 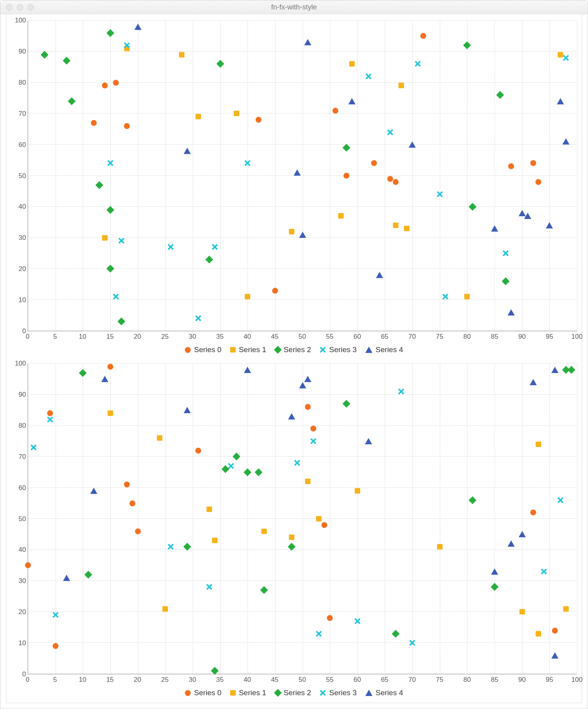 I want to click on y-tick-label: 60, so click(x=19, y=145).